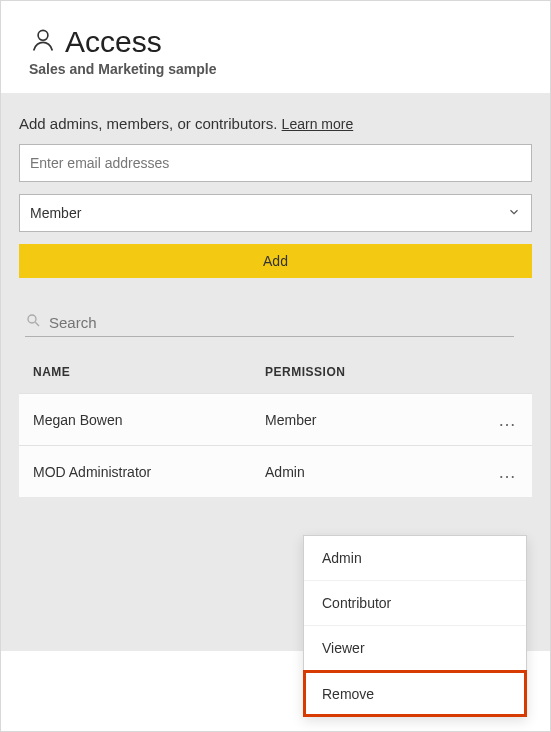 The width and height of the screenshot is (551, 732). What do you see at coordinates (276, 213) in the screenshot?
I see `role-select: Member` at bounding box center [276, 213].